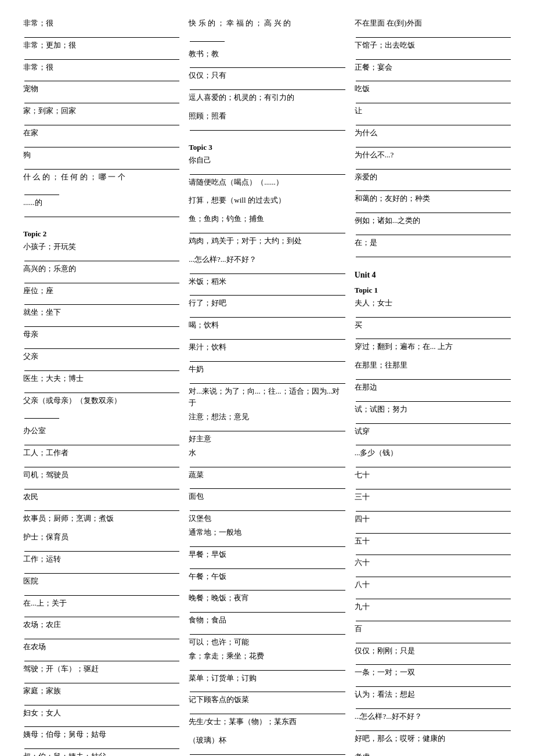  I want to click on vocabulary-entry: 在农场, so click(101, 651).